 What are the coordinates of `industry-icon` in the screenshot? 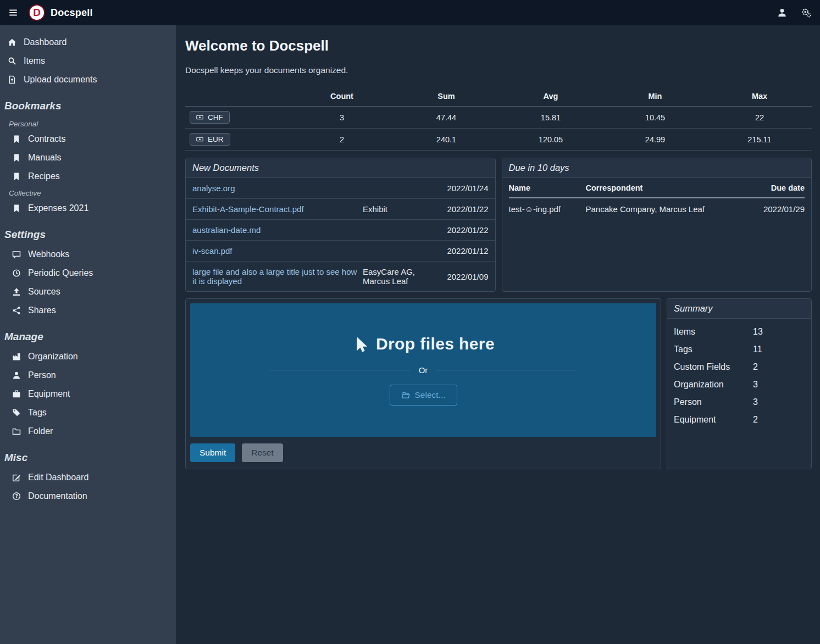 It's located at (16, 357).